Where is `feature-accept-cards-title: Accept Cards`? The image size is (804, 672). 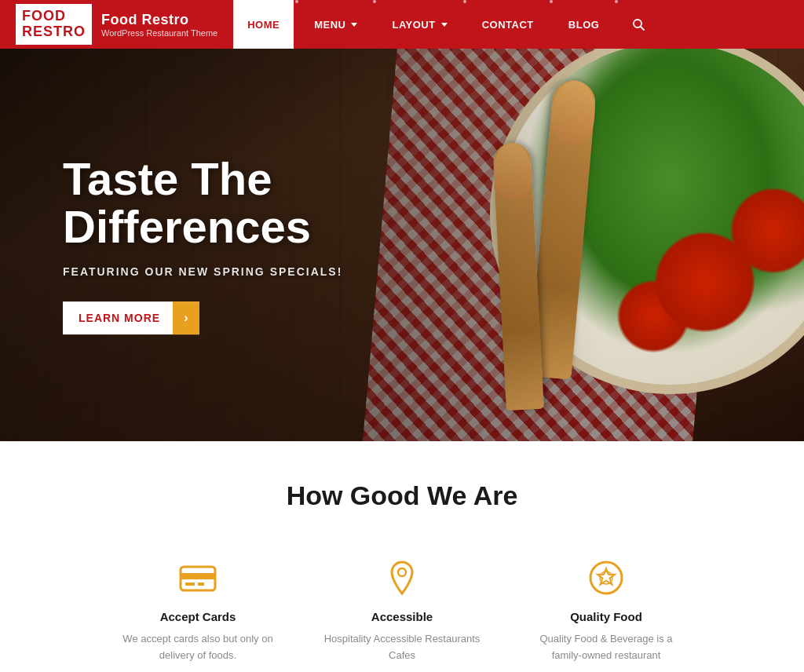
feature-accept-cards-title: Accept Cards is located at coordinates (198, 617).